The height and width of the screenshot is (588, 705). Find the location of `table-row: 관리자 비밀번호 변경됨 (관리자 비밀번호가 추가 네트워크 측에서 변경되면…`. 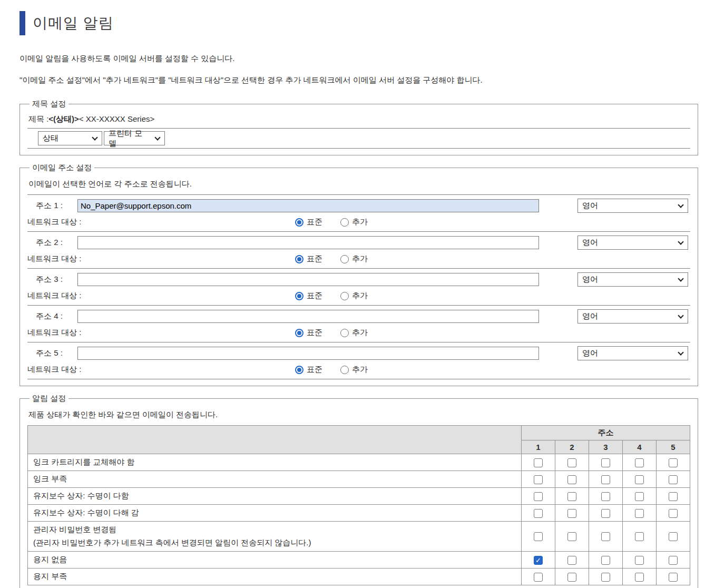

table-row: 관리자 비밀번호 변경됨 (관리자 비밀번호가 추가 네트워크 측에서 변경되면… is located at coordinates (359, 536).